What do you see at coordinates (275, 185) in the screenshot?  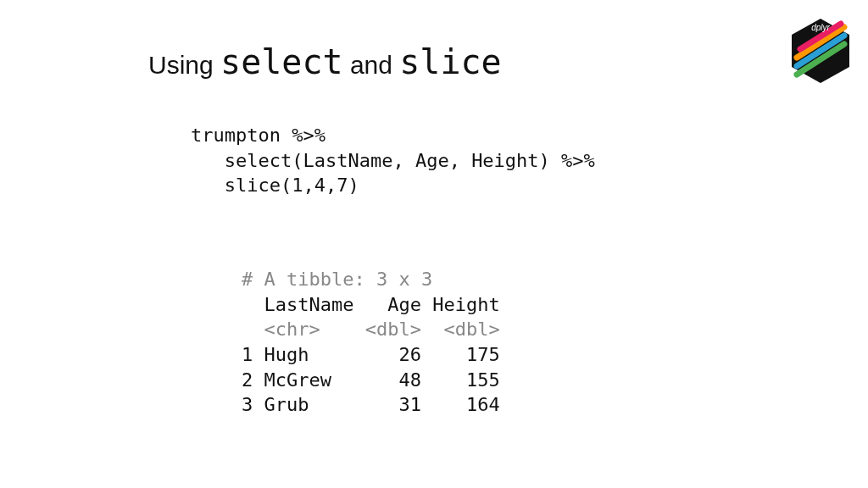 I see `code-line-3: slice(1,4,7)` at bounding box center [275, 185].